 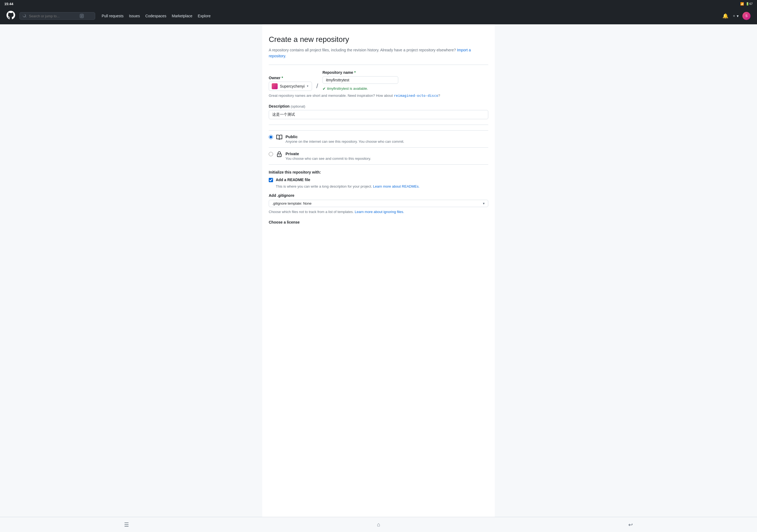 What do you see at coordinates (271, 180) in the screenshot?
I see `readme-checkbox` at bounding box center [271, 180].